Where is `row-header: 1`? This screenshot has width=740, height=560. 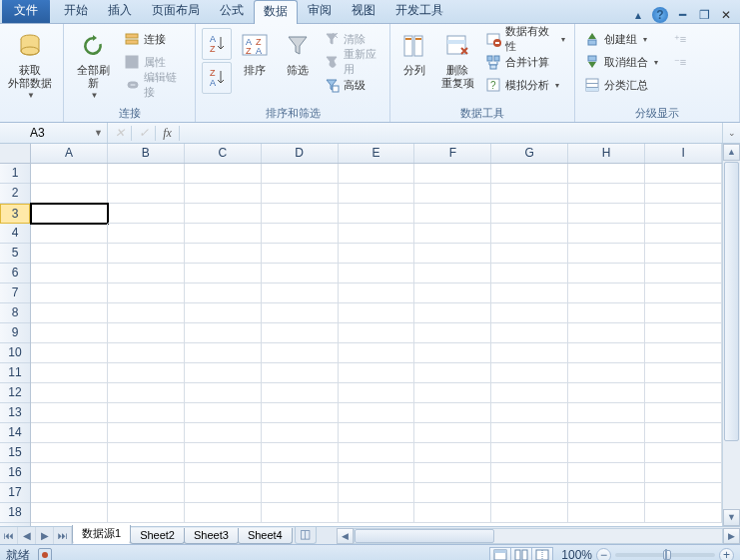
row-header: 1 is located at coordinates (15, 174).